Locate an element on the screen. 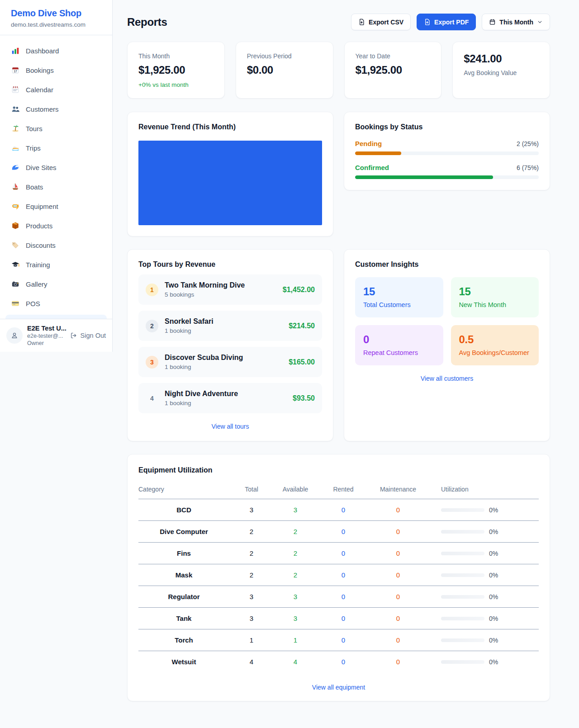 The image size is (579, 728). stat-card-avg-booking: $241.00 Avg Booking Value is located at coordinates (501, 70).